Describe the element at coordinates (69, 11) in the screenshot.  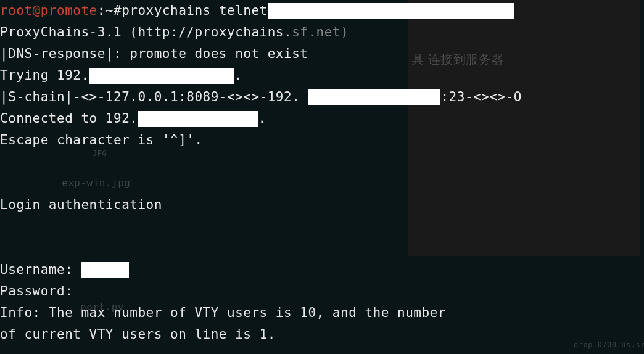
I see `prompt-host: promote` at that location.